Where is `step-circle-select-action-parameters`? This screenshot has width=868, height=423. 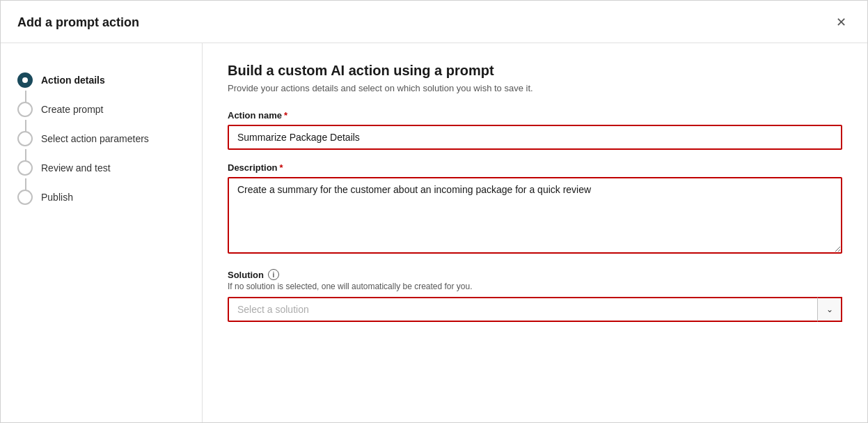
step-circle-select-action-parameters is located at coordinates (25, 139).